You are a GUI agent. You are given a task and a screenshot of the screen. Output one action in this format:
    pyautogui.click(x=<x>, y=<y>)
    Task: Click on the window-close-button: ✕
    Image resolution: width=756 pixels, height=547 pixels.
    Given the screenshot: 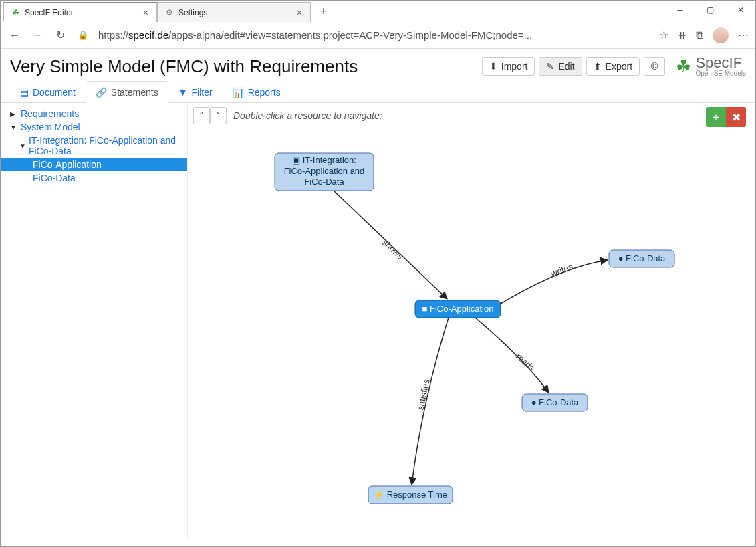 What is the action you would take?
    pyautogui.click(x=741, y=10)
    